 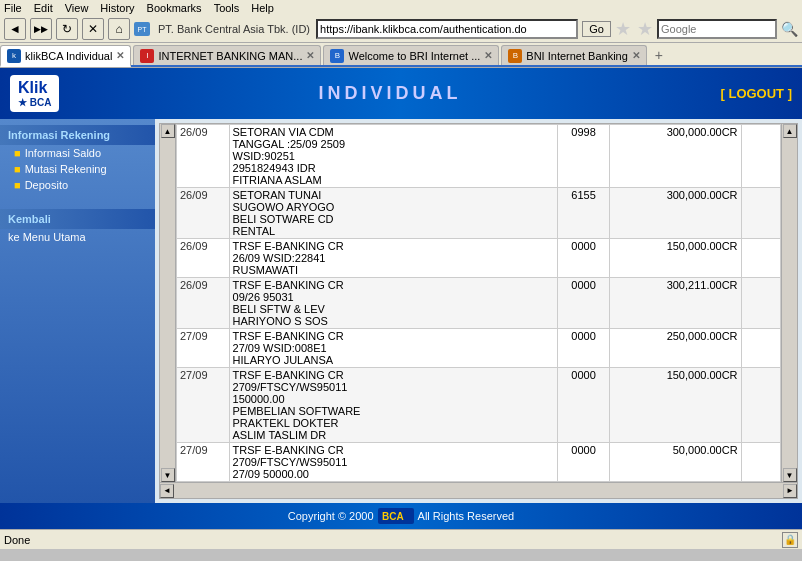 I want to click on table-row: 26/09 TRSF E-BANKING CR 26/09 WSID:22841…, so click(x=479, y=258).